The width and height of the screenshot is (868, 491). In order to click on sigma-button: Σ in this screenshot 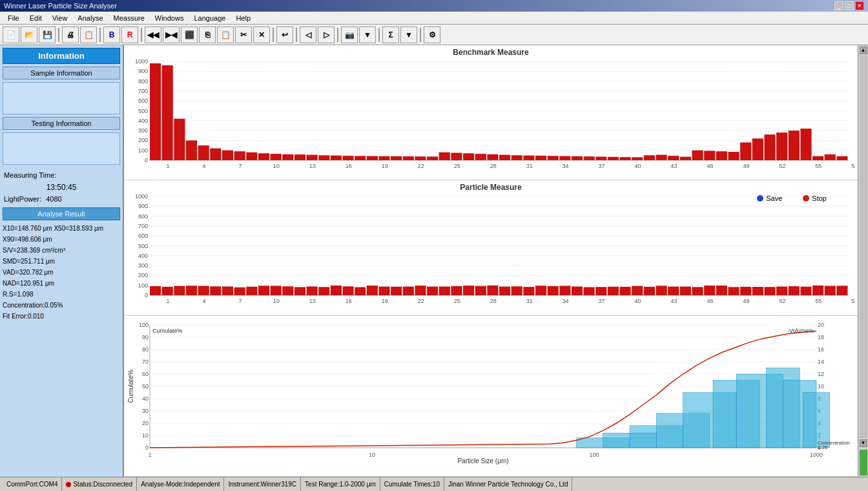, I will do `click(391, 35)`.